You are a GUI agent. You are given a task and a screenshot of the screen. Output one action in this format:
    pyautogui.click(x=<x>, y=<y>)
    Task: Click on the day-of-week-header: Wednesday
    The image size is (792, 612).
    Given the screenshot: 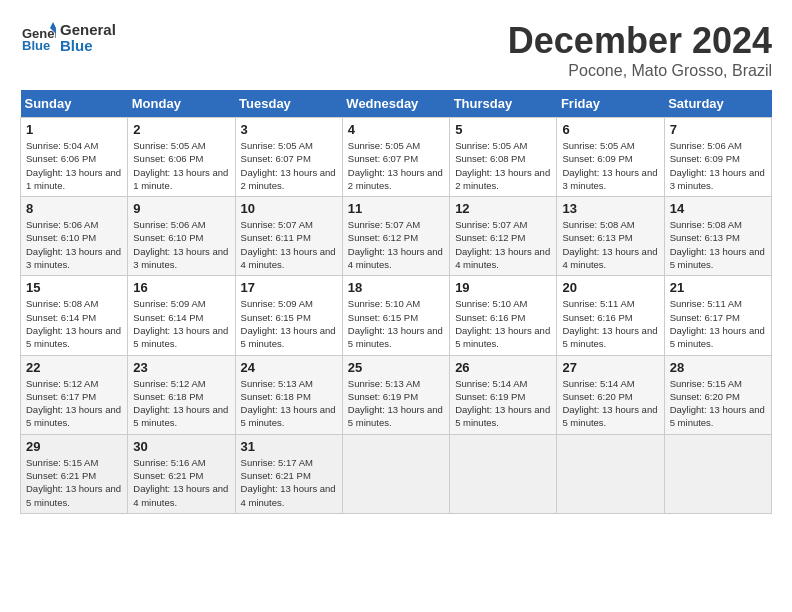 What is the action you would take?
    pyautogui.click(x=396, y=104)
    